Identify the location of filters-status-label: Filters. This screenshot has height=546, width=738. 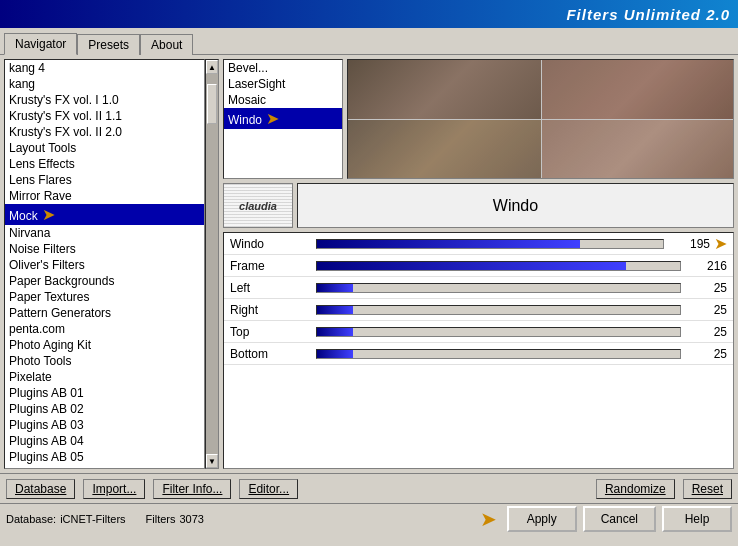
(161, 519).